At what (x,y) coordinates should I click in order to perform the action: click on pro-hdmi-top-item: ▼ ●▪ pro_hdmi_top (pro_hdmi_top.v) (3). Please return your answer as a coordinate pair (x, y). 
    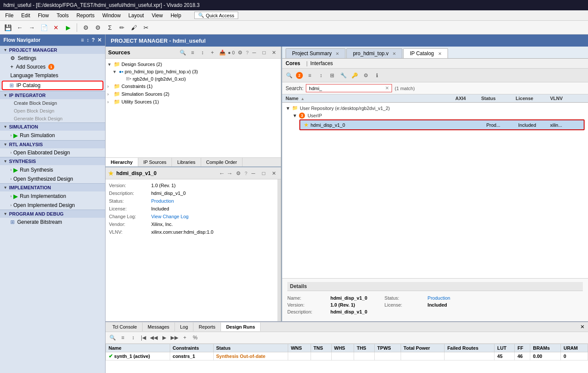
    Looking at the image, I should click on (193, 72).